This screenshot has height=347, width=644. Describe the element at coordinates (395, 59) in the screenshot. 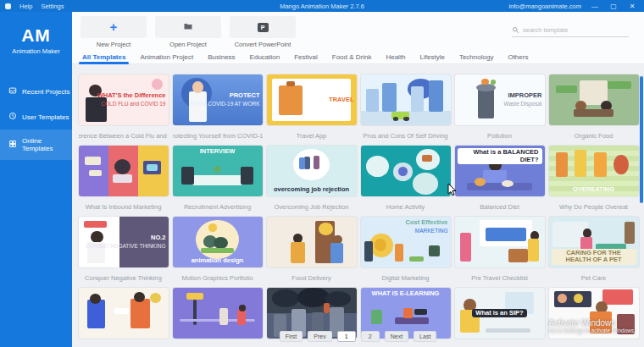

I see `tab-health: Health` at that location.